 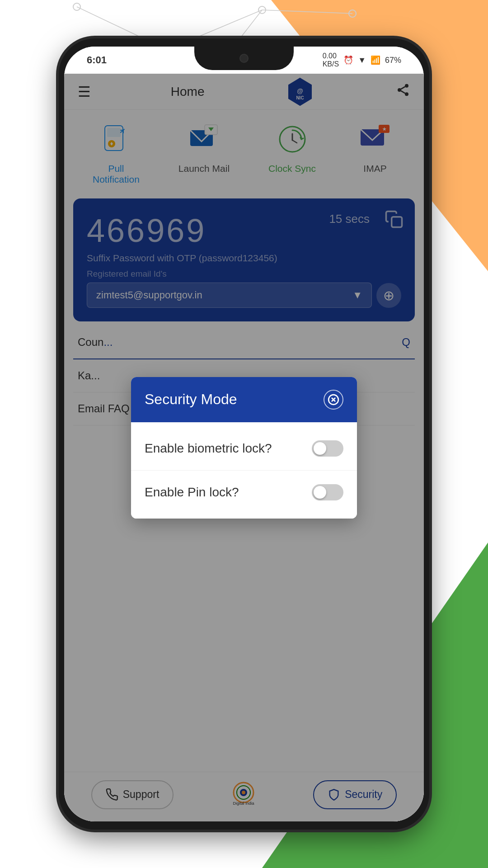 I want to click on signal-icon: 📶, so click(x=375, y=60).